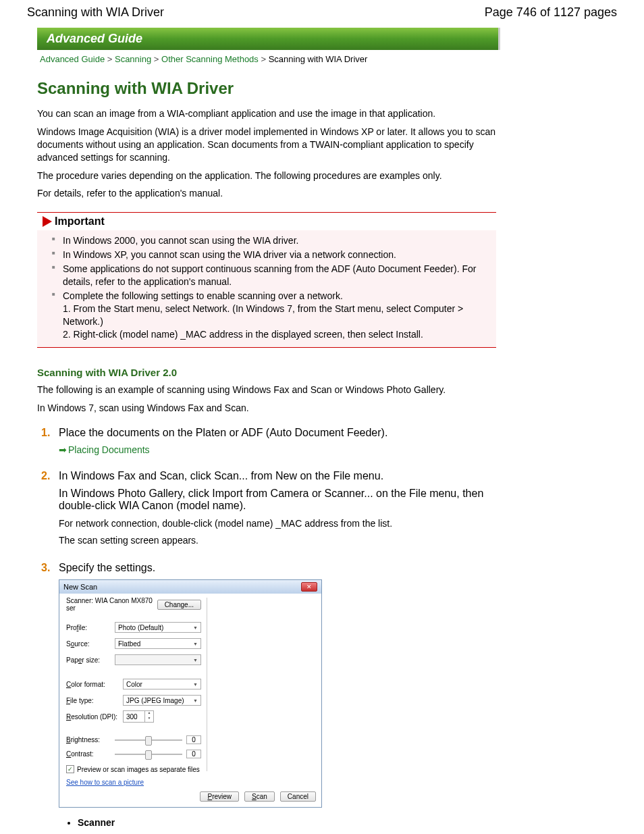 The height and width of the screenshot is (834, 644). What do you see at coordinates (140, 628) in the screenshot?
I see `profile-value: Photo (Default)` at bounding box center [140, 628].